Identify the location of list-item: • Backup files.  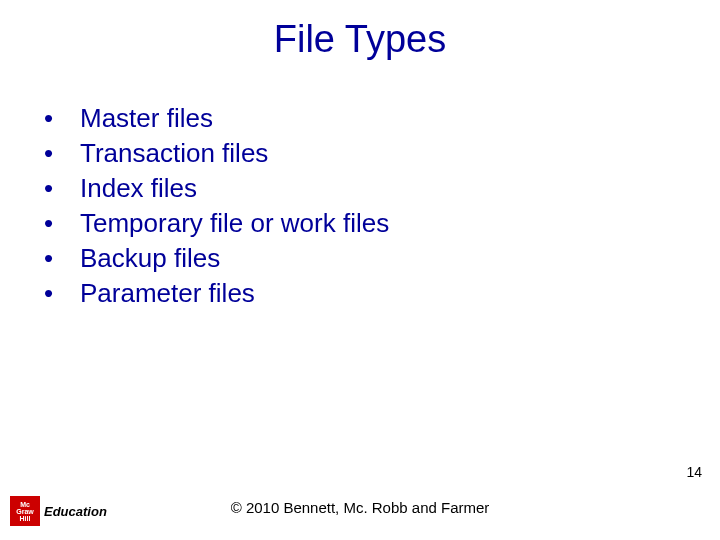
(380, 258).